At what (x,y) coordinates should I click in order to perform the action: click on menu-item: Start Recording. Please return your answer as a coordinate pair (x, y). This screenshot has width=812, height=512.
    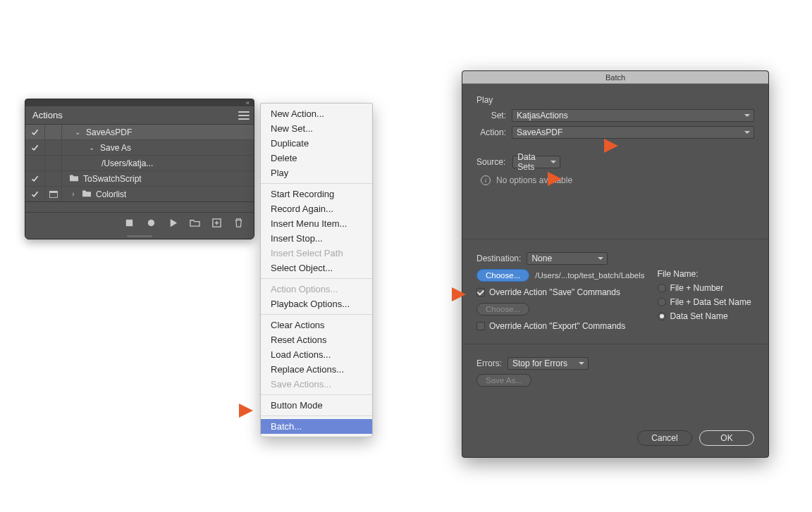
    Looking at the image, I should click on (316, 194).